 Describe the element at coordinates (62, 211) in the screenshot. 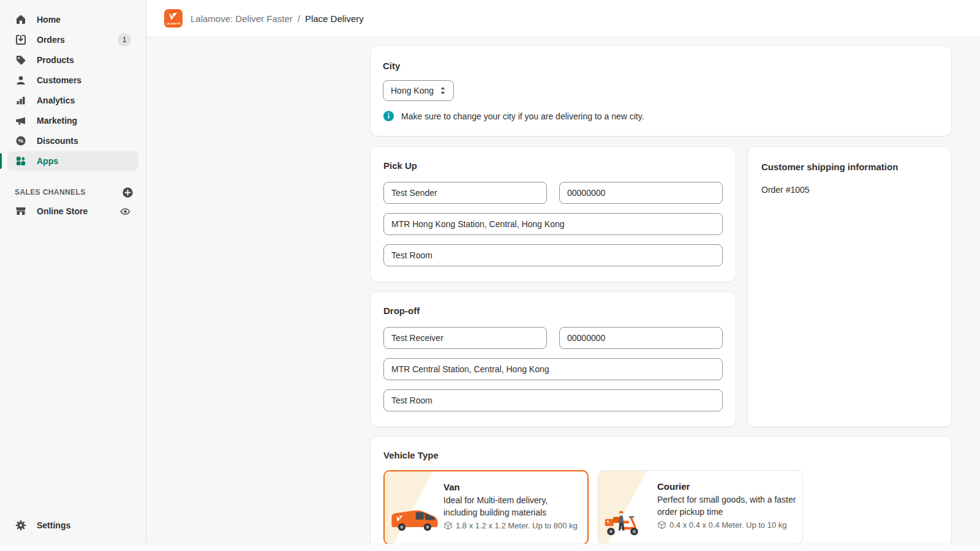

I see `sidebar-item-label: Online Store` at that location.